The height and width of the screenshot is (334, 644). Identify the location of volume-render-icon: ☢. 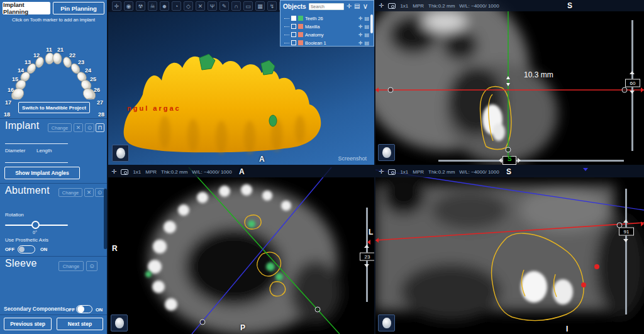
(141, 6).